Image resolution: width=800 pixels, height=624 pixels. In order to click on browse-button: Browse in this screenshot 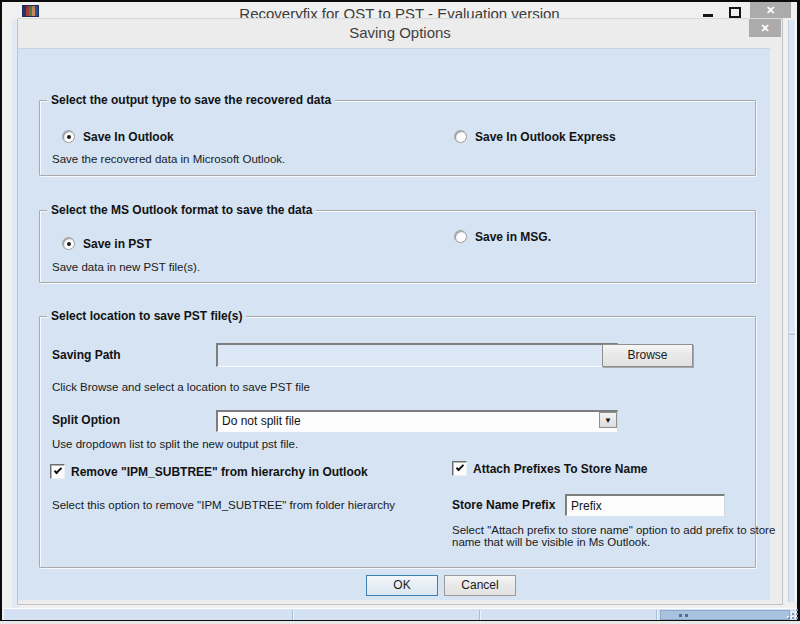, I will do `click(648, 356)`.